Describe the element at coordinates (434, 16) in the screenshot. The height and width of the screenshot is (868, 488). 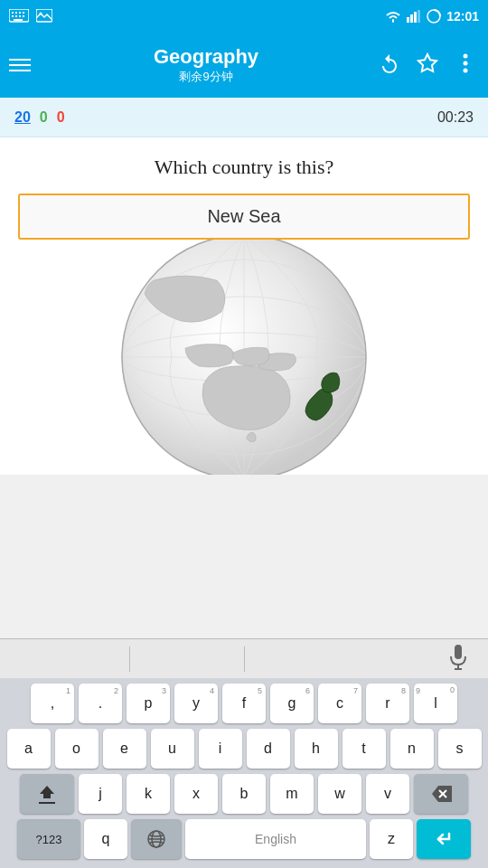
I see `data-icon` at that location.